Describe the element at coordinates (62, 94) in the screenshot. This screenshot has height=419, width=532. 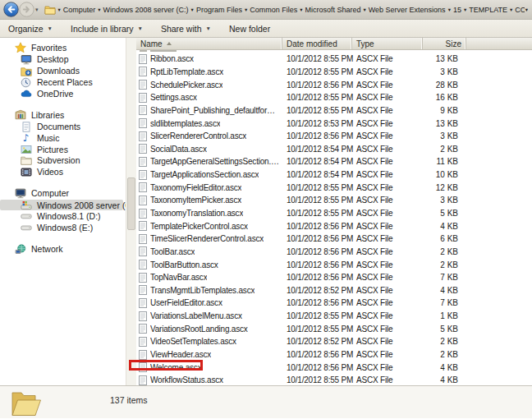
I see `sidebar-item-onedrive: OneDrive` at that location.